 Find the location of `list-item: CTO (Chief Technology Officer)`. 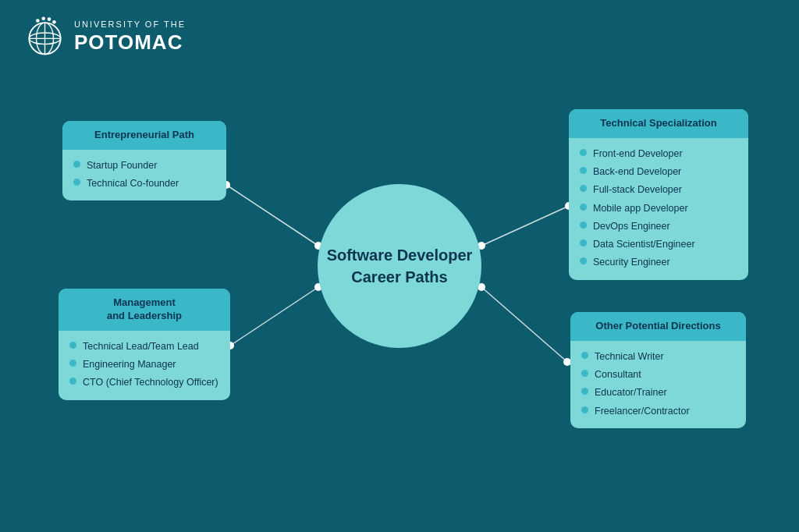

list-item: CTO (Chief Technology Officer) is located at coordinates (144, 382).